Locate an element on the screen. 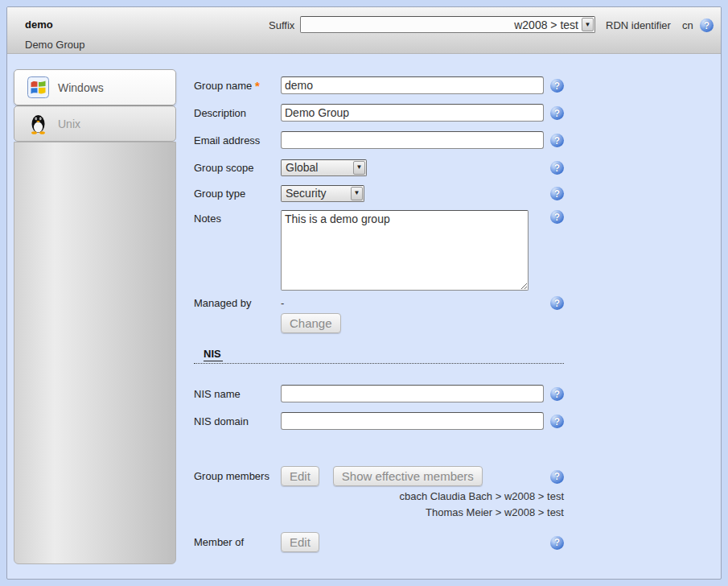 The width and height of the screenshot is (728, 586). managed-by-change-row: Change is located at coordinates (379, 324).